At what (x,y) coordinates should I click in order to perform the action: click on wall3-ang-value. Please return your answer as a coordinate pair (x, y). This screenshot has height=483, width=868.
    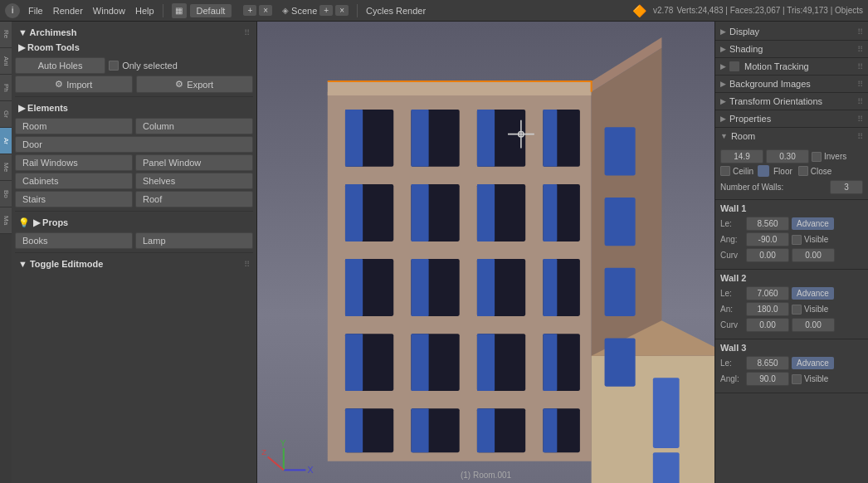
    Looking at the image, I should click on (768, 378).